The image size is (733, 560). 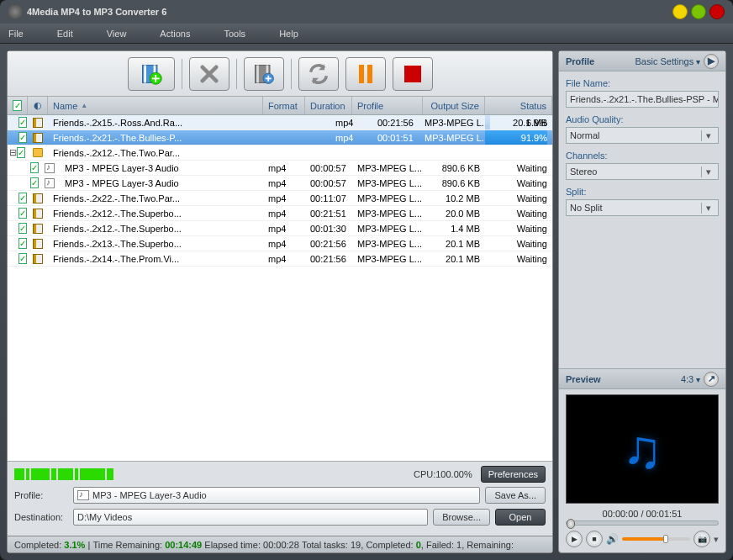 I want to click on snapshot-button: 📷, so click(x=702, y=539).